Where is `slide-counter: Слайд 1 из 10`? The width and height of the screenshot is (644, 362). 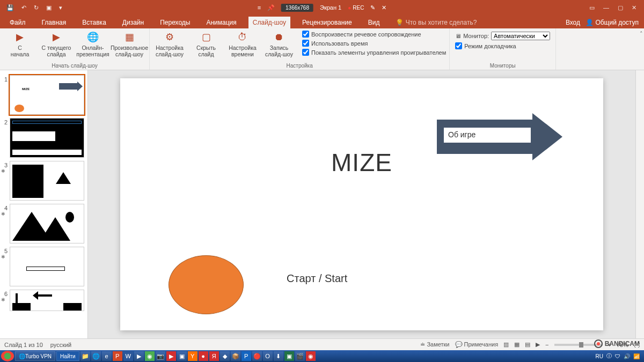
slide-counter: Слайд 1 из 10 is located at coordinates (24, 345).